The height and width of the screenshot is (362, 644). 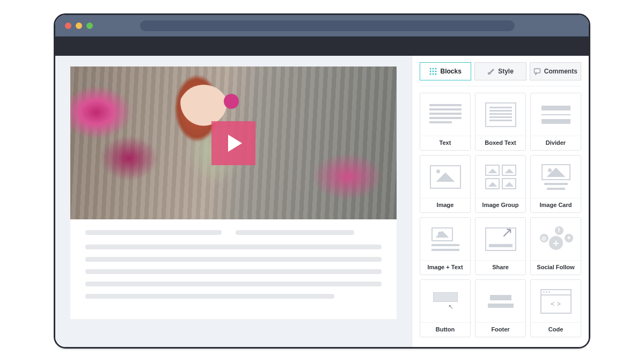 What do you see at coordinates (556, 184) in the screenshot?
I see `block-image-card: Image Card` at bounding box center [556, 184].